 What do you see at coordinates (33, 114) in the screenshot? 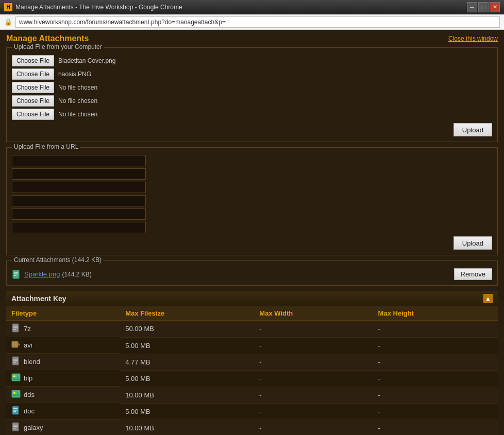
I see `choose-file-button-4: Choose File` at bounding box center [33, 114].